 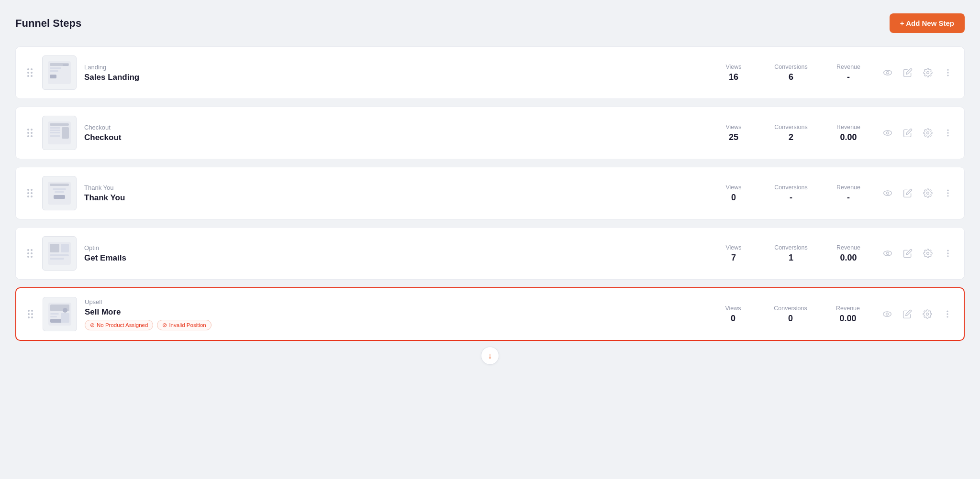 I want to click on views-stat: Views 7, so click(x=734, y=253).